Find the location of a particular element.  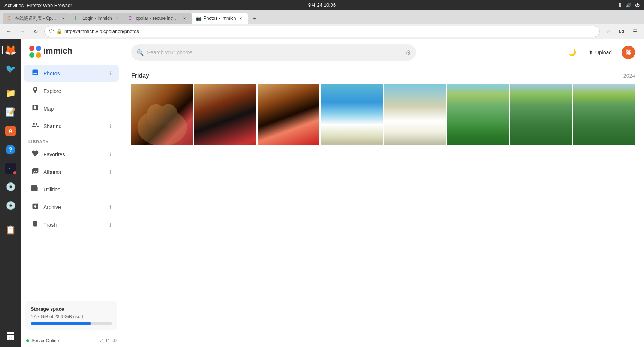

archive-info-icon: ℹ is located at coordinates (110, 207).